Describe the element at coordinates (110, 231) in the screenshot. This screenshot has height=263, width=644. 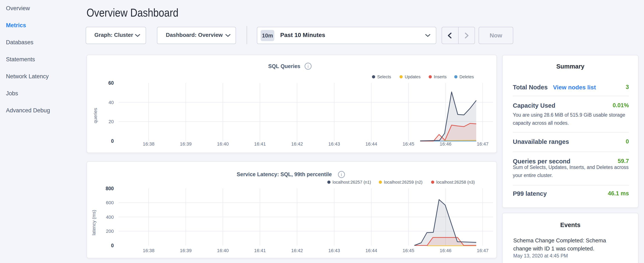
I see `svg-text: 200` at that location.